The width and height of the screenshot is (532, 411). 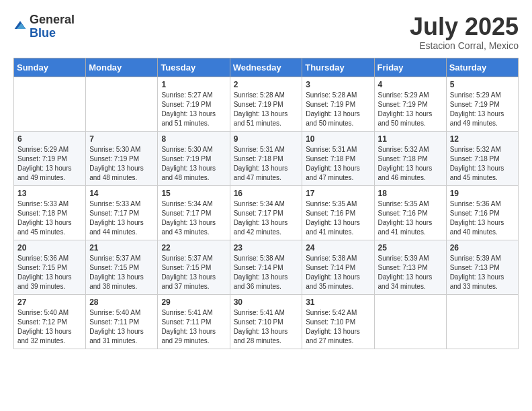 I want to click on day-number: 29, so click(x=193, y=302).